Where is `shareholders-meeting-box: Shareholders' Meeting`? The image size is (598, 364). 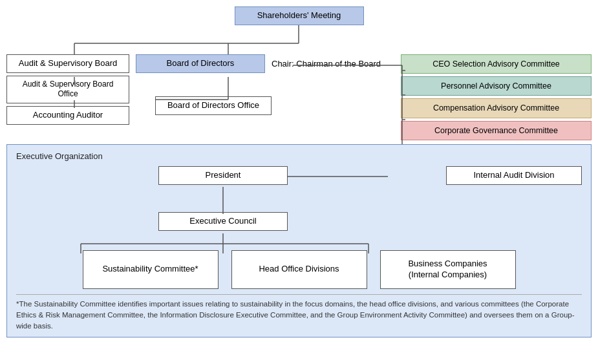
shareholders-meeting-box: Shareholders' Meeting is located at coordinates (299, 16).